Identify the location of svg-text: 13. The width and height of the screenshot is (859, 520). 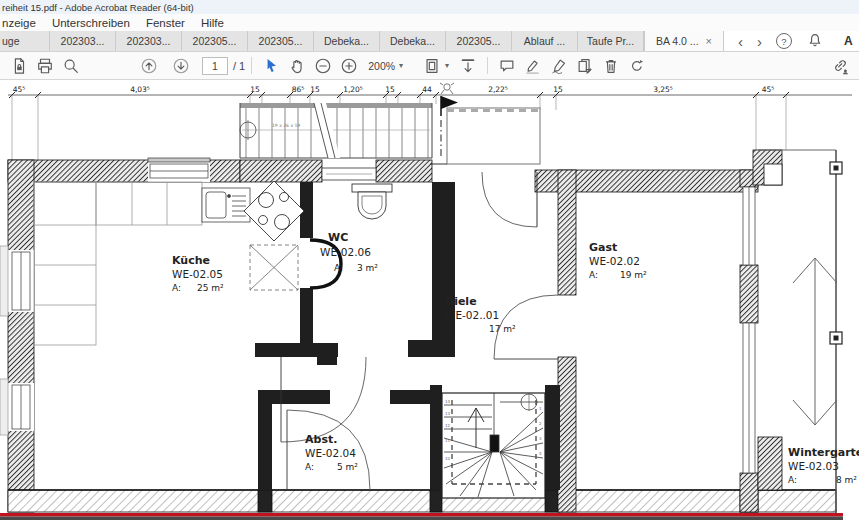
(448, 414).